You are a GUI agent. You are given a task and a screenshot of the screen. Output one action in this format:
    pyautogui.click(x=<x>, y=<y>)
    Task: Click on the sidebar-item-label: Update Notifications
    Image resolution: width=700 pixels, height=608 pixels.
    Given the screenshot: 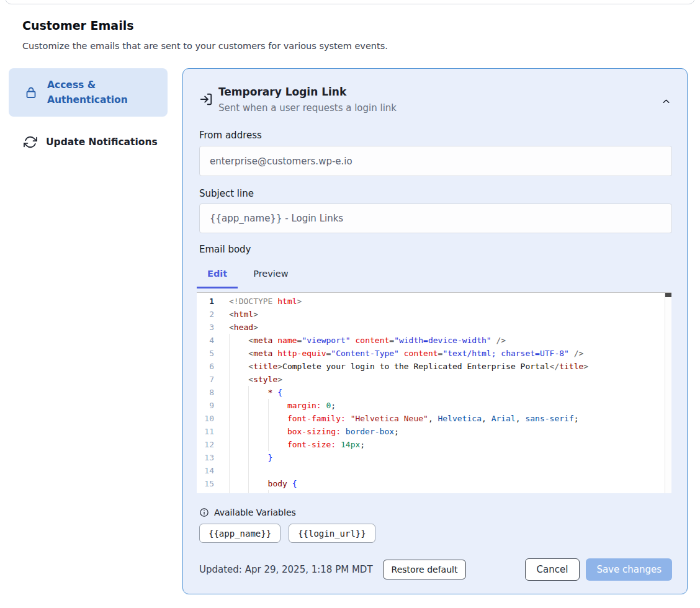 What is the action you would take?
    pyautogui.click(x=102, y=142)
    